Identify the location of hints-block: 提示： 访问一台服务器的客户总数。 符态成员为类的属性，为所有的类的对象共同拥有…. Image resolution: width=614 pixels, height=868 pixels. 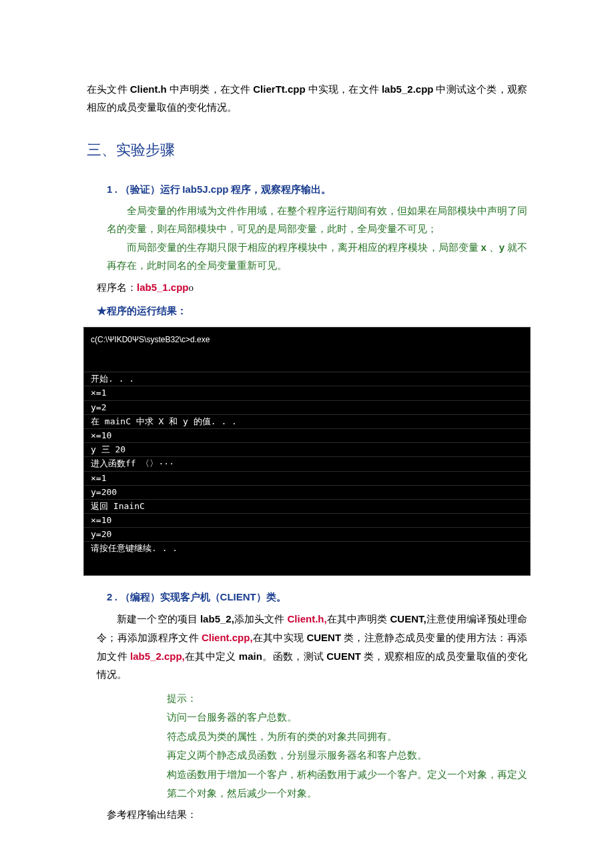
(347, 746).